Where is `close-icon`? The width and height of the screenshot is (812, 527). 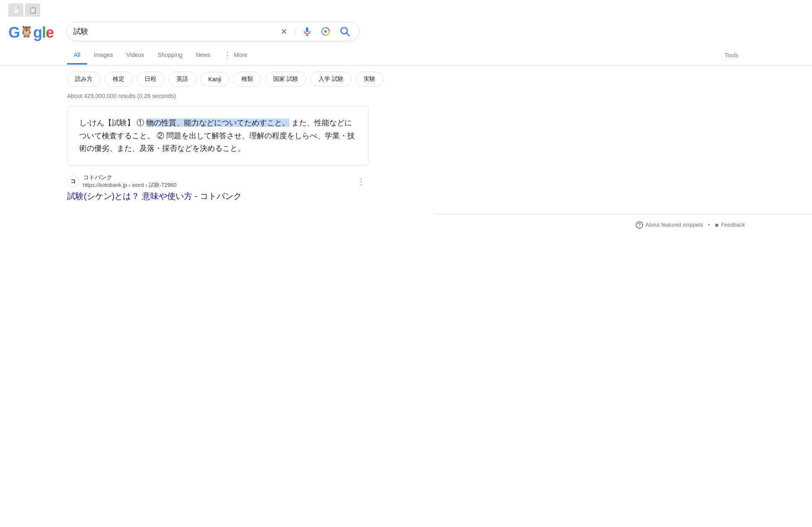 close-icon is located at coordinates (284, 31).